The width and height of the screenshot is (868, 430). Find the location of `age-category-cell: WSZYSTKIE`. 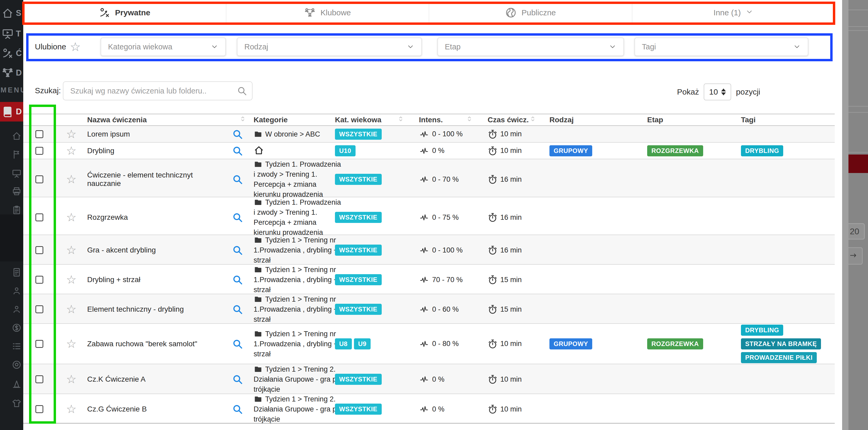

age-category-cell: WSZYSTKIE is located at coordinates (373, 134).